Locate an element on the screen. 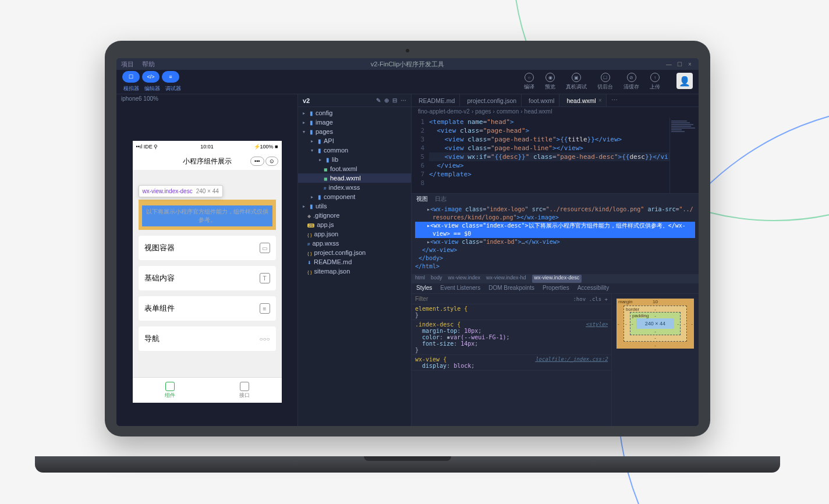 The height and width of the screenshot is (504, 829). tree-folder-utils: ▸▮utils is located at coordinates (355, 206).